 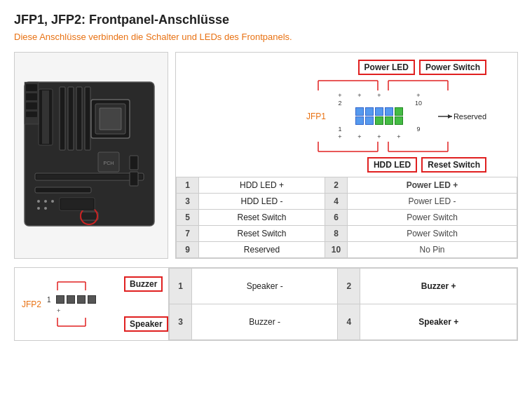 What do you see at coordinates (346, 217) in the screenshot?
I see `jfp1-table: 1 HDD LED + 2 Power LED + 3 HDD LED - 4 …` at bounding box center [346, 217].